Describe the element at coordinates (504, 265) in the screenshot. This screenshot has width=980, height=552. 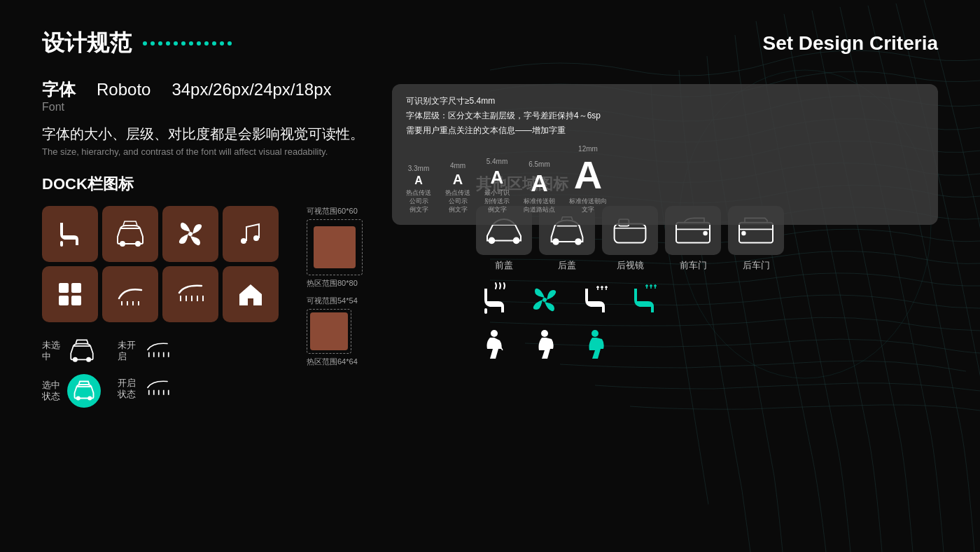
I see `hood-label: 前盖` at that location.